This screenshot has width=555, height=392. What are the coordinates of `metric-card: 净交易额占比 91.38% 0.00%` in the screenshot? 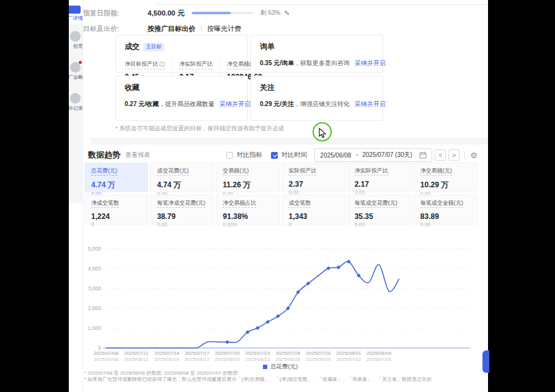 It's located at (248, 210).